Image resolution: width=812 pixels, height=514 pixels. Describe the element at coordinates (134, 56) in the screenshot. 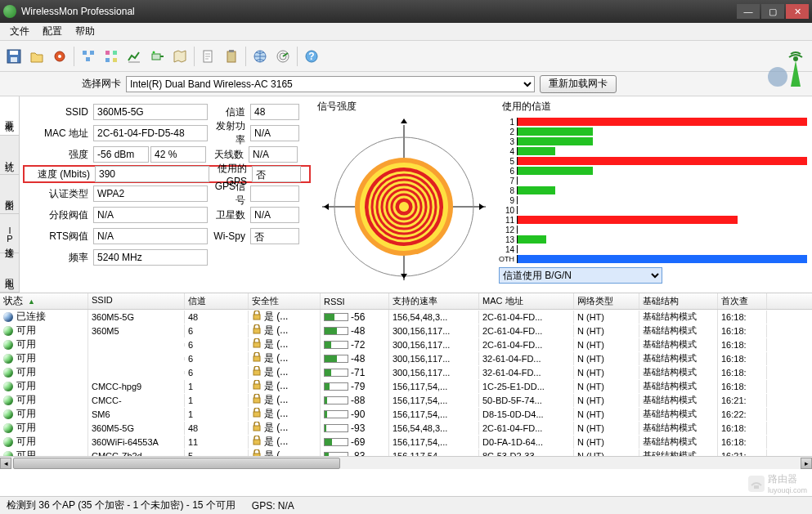

I see `chart-icon` at that location.